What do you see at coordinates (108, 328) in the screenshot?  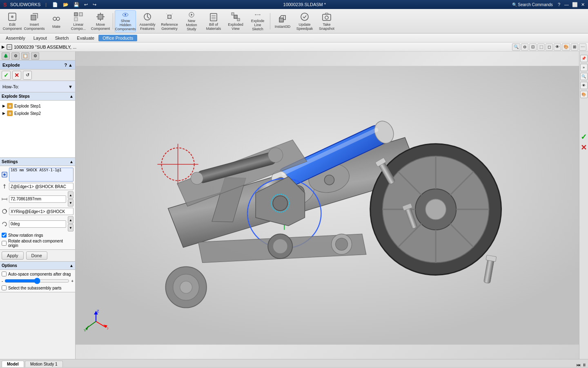 I see `svg-text: X` at bounding box center [108, 328].